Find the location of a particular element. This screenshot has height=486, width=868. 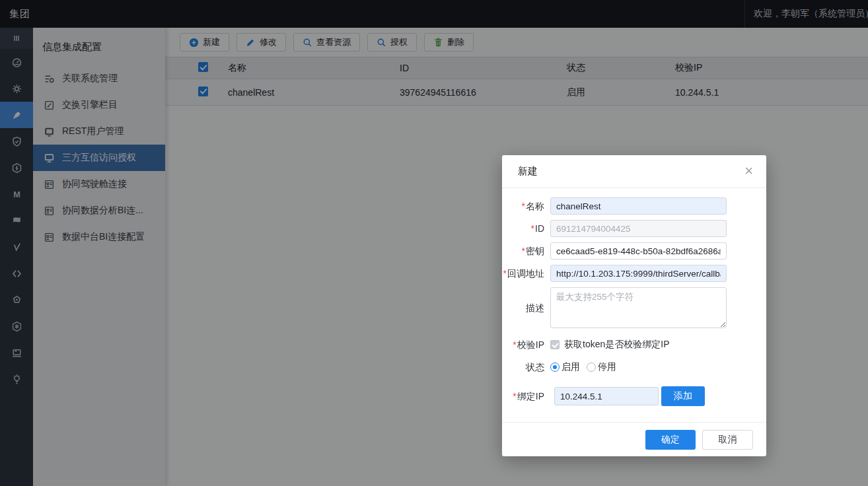

description-label: 描述 is located at coordinates (523, 308).